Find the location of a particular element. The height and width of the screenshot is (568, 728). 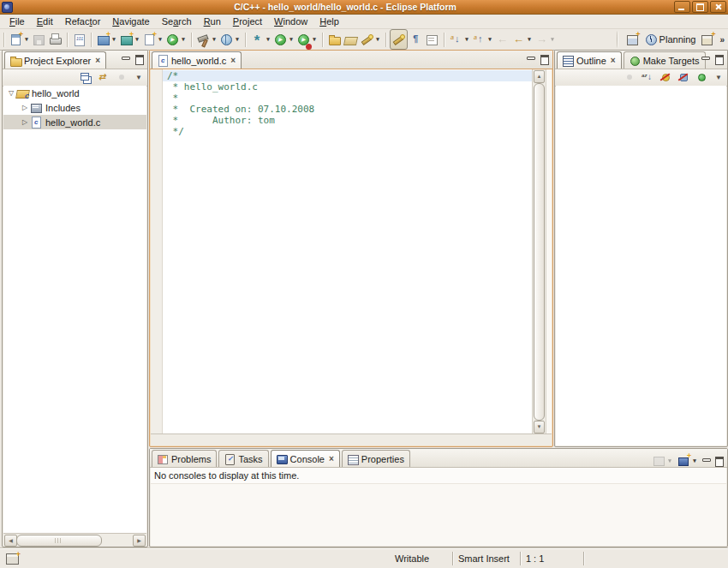

show-whitespace-button is located at coordinates (416, 39).